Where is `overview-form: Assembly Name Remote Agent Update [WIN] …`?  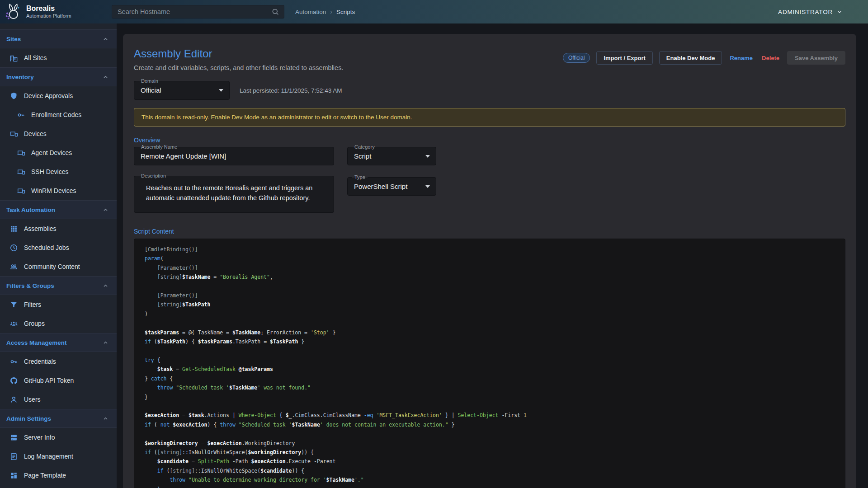
overview-form: Assembly Name Remote Agent Update [WIN] … is located at coordinates (490, 180).